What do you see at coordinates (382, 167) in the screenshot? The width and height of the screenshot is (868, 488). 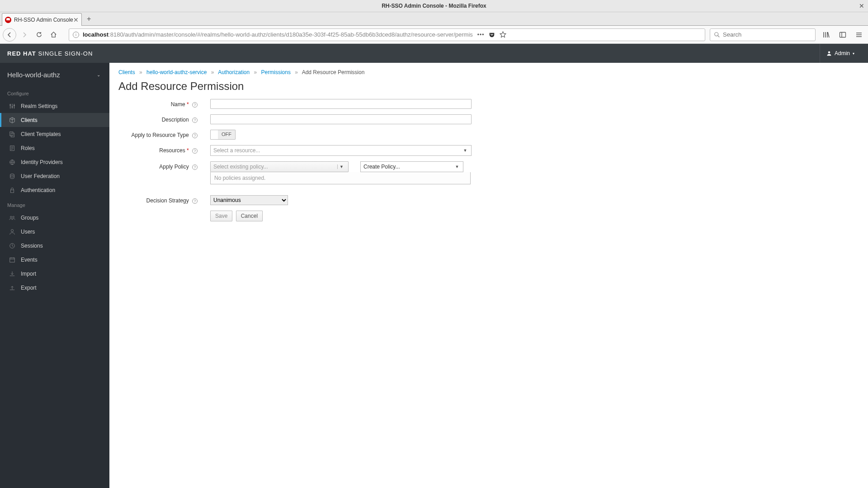 I see `create-policy-label: Create Policy...` at bounding box center [382, 167].